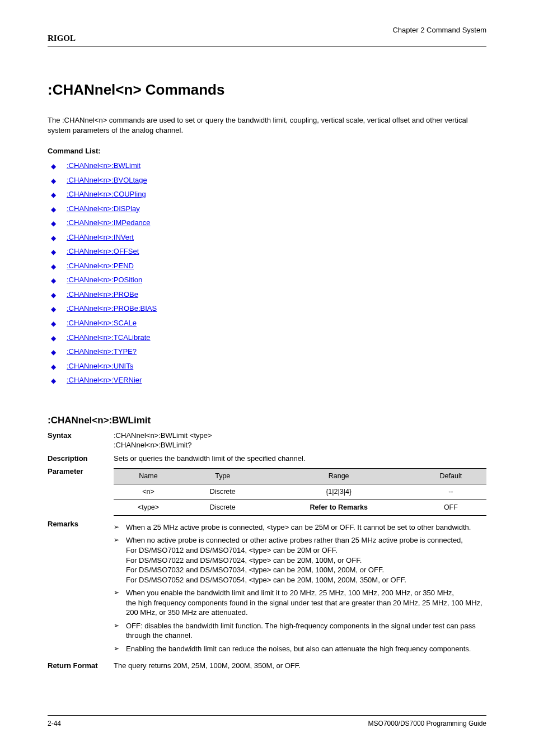  What do you see at coordinates (104, 166) in the screenshot?
I see `command-link: :CHANnel<n>:BWLimit` at bounding box center [104, 166].